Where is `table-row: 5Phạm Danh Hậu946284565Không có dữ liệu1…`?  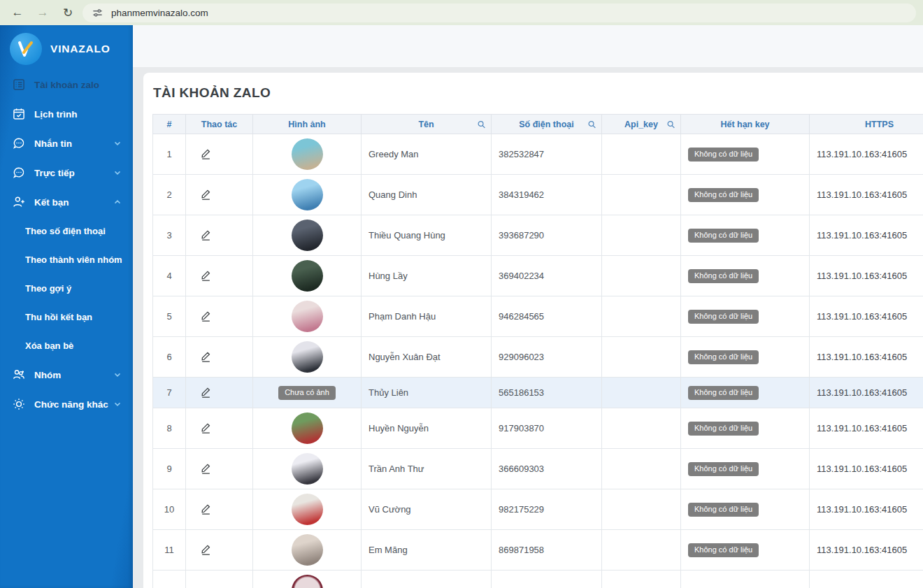 table-row: 5Phạm Danh Hậu946284565Không có dữ liệu1… is located at coordinates (538, 317).